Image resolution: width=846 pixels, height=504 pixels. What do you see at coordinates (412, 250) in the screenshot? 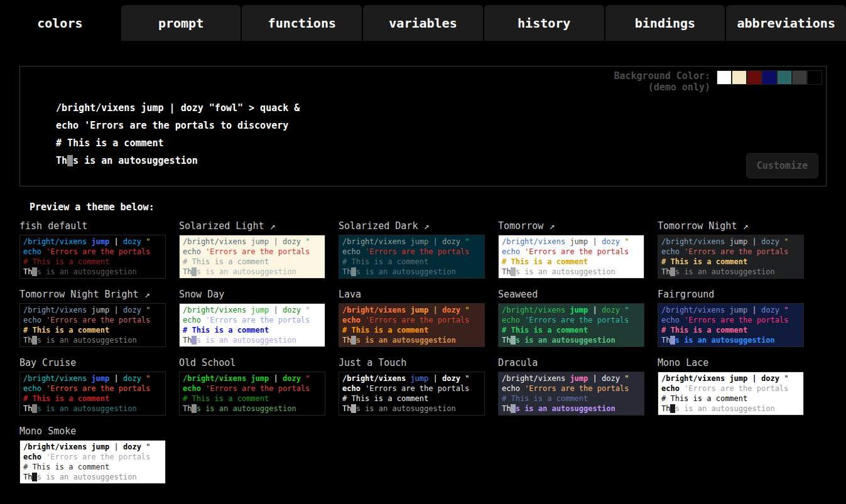
I see `theme-card-solarized-dark: Solarized Dark ↗/bright/vixens jump | do…` at bounding box center [412, 250].